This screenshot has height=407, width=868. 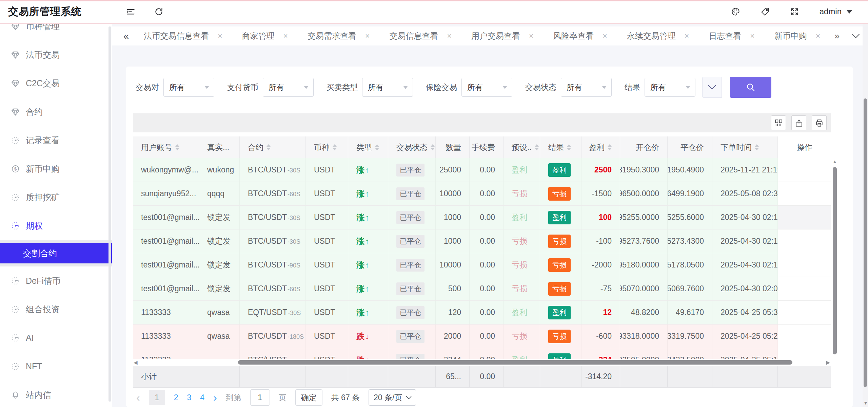 I want to click on table-row: 1133333 BTC/USDT USDT 跌↓ 已平仓 2344 0.00 盈…, so click(x=482, y=354).